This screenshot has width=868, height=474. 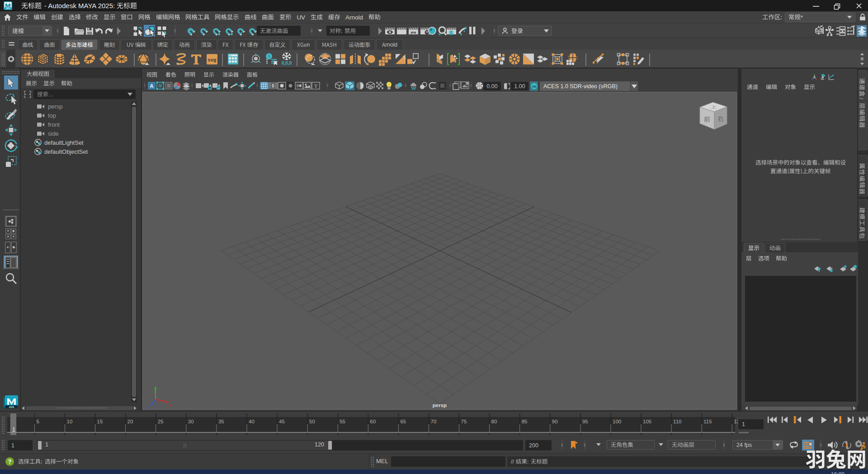 I want to click on svg-text: MAYA, so click(x=8, y=9).